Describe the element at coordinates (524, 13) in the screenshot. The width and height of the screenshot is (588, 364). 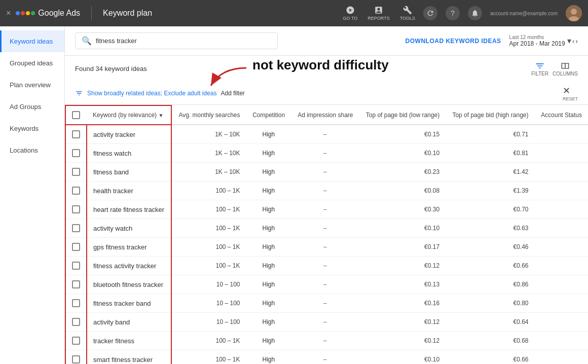
I see `account-info: account-name@example.com` at that location.